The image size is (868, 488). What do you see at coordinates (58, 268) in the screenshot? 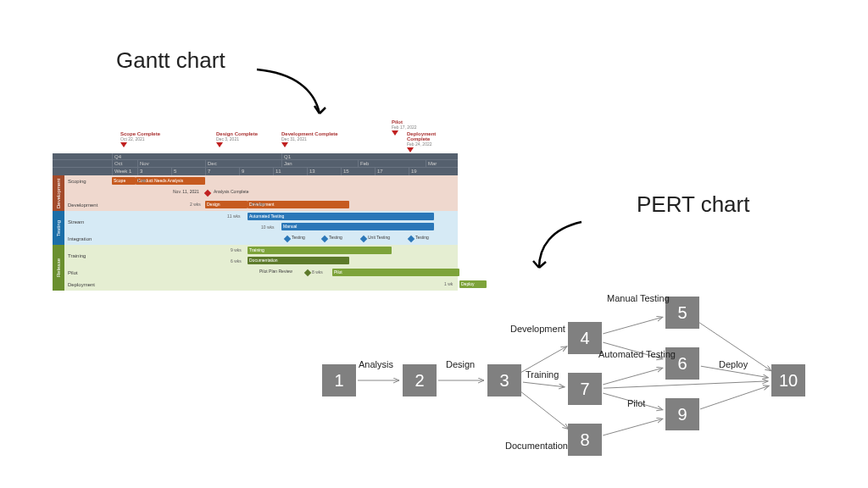
I see `lane-category: Release` at bounding box center [58, 268].